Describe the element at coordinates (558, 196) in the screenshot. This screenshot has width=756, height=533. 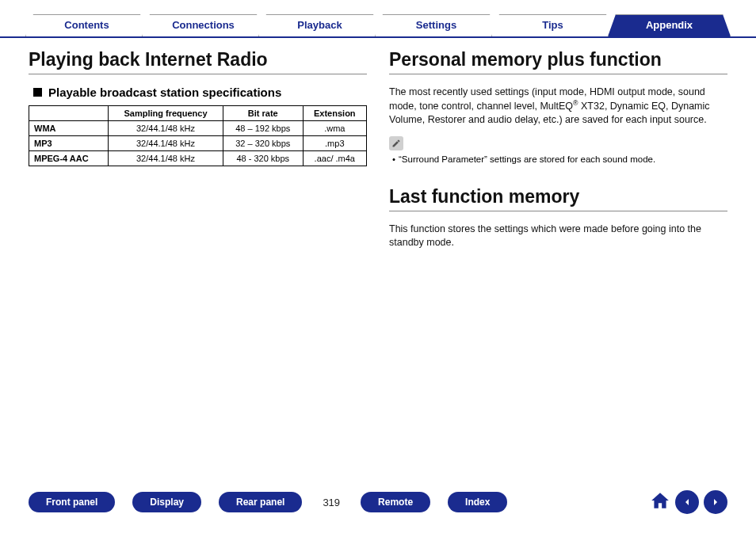
I see `heading-last-function: Last function memory` at that location.